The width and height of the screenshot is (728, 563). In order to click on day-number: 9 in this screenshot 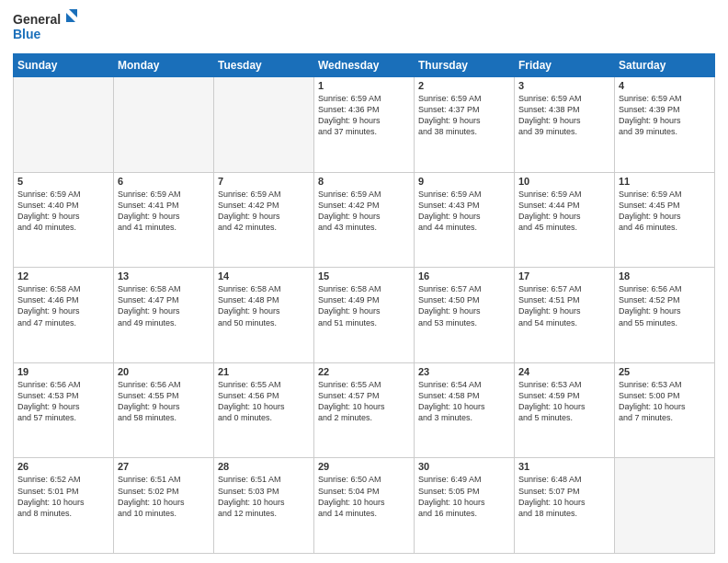, I will do `click(464, 181)`.